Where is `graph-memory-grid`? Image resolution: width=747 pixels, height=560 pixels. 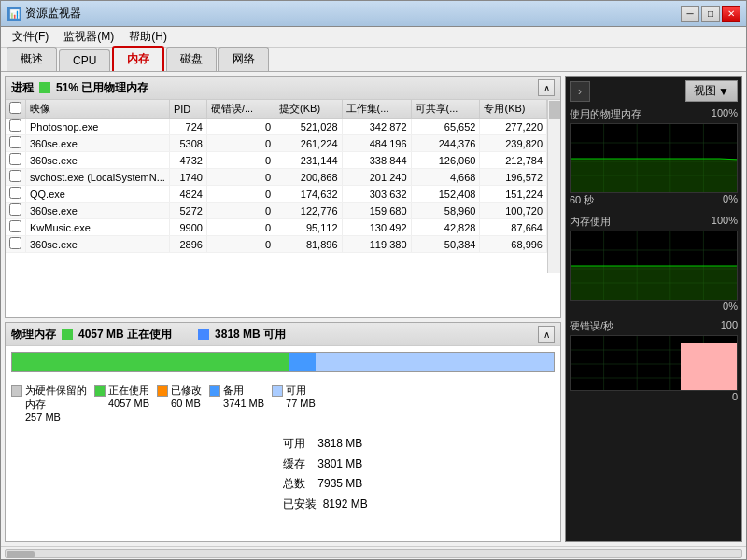
graph-memory-grid is located at coordinates (654, 265).